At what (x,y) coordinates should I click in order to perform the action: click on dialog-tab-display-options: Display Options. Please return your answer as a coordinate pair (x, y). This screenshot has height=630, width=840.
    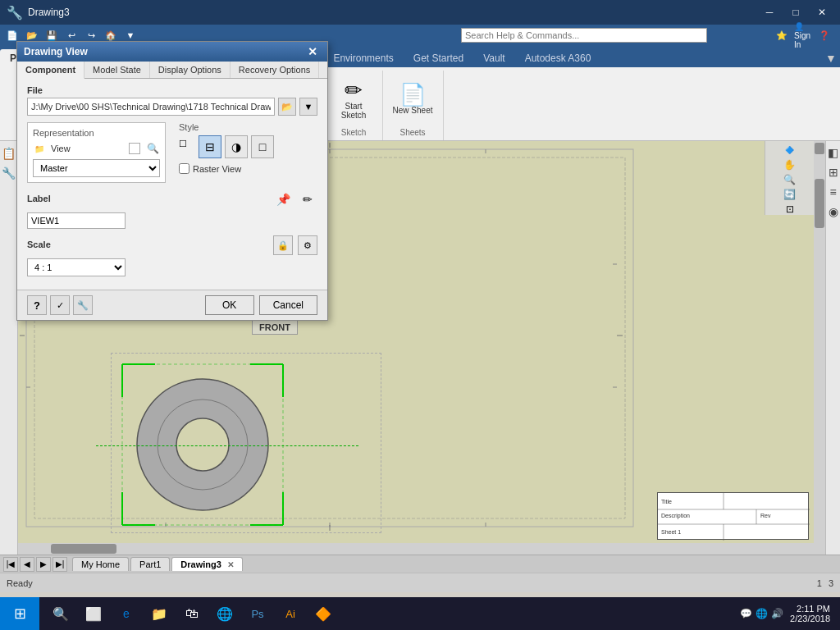
    Looking at the image, I should click on (190, 70).